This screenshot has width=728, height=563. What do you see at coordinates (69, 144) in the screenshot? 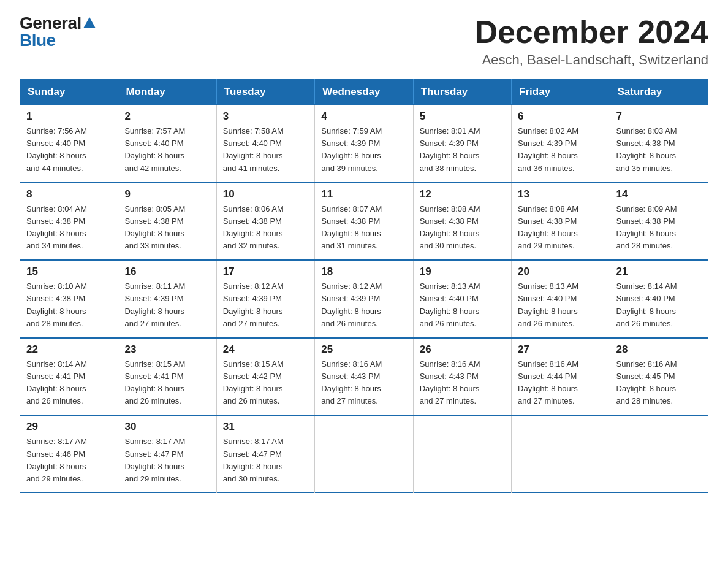
I see `calendar-day-cell: 1 Sunrise: 7:56 AMSunset: 4:40 PMDayligh…` at bounding box center [69, 144].